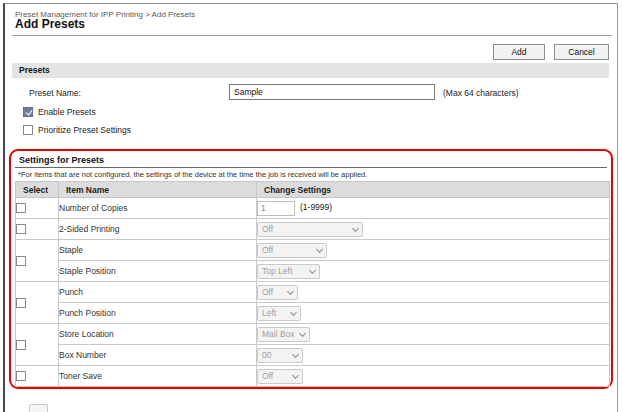 The height and width of the screenshot is (412, 622). Describe the element at coordinates (316, 207) in the screenshot. I see `range-hint: (1-9999)` at that location.